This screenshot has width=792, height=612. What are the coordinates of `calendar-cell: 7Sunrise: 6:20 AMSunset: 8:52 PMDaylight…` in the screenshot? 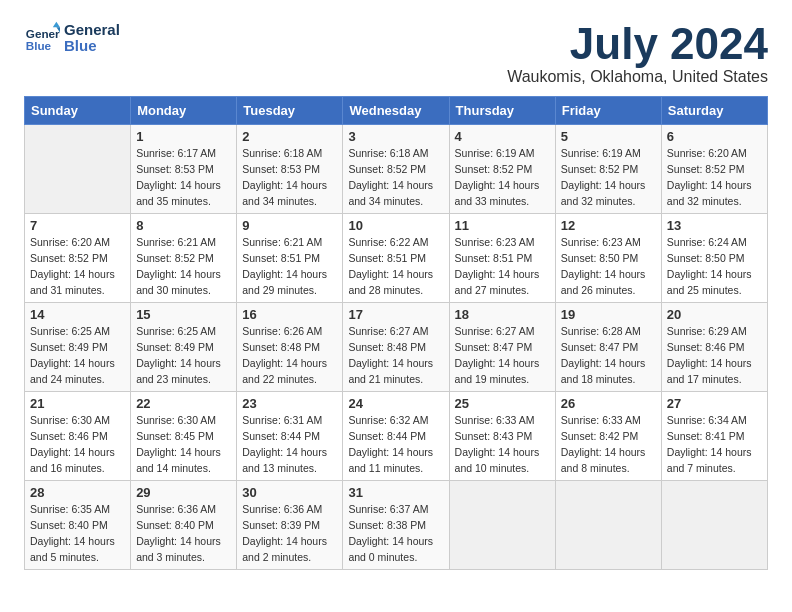 It's located at (78, 258).